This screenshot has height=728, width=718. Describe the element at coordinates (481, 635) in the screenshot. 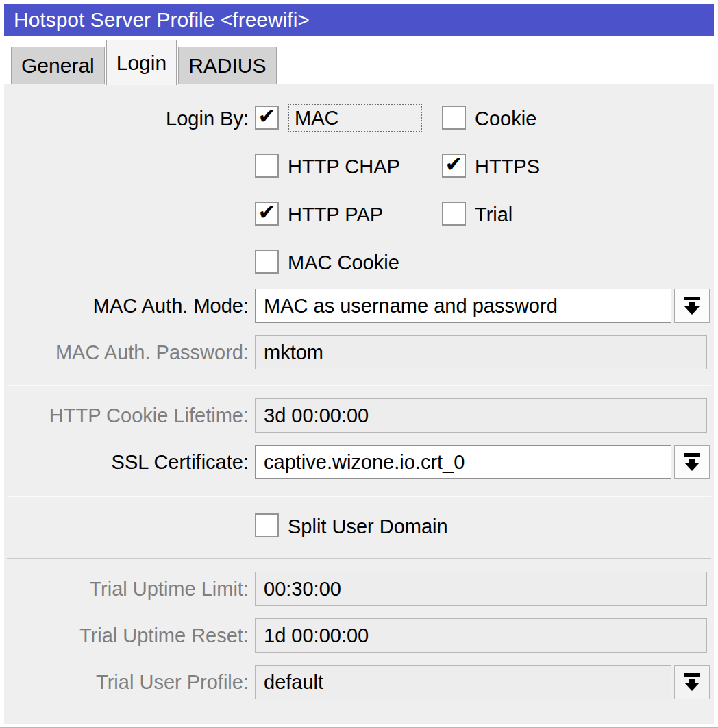

I see `trial-uptime-reset-input` at that location.